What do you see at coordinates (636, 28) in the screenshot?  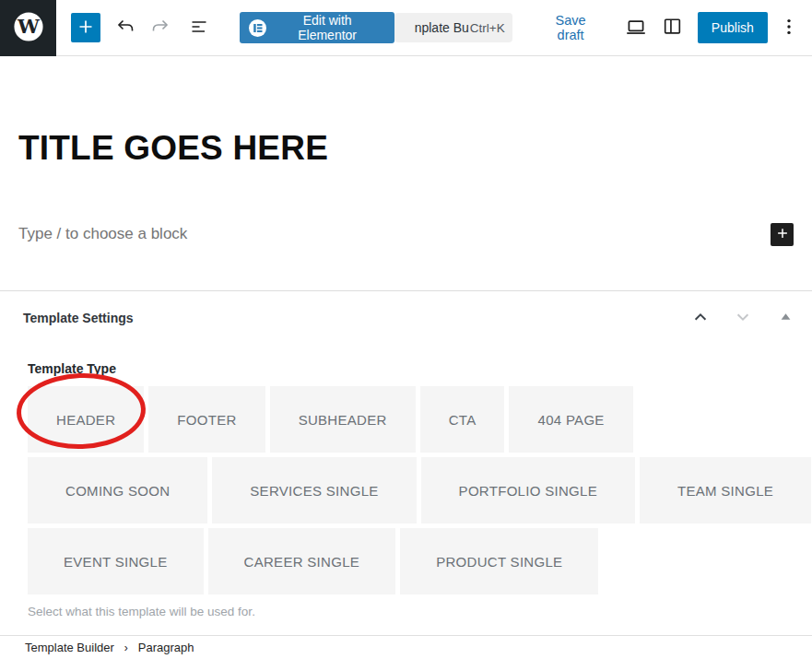 I see `laptop-preview-icon` at bounding box center [636, 28].